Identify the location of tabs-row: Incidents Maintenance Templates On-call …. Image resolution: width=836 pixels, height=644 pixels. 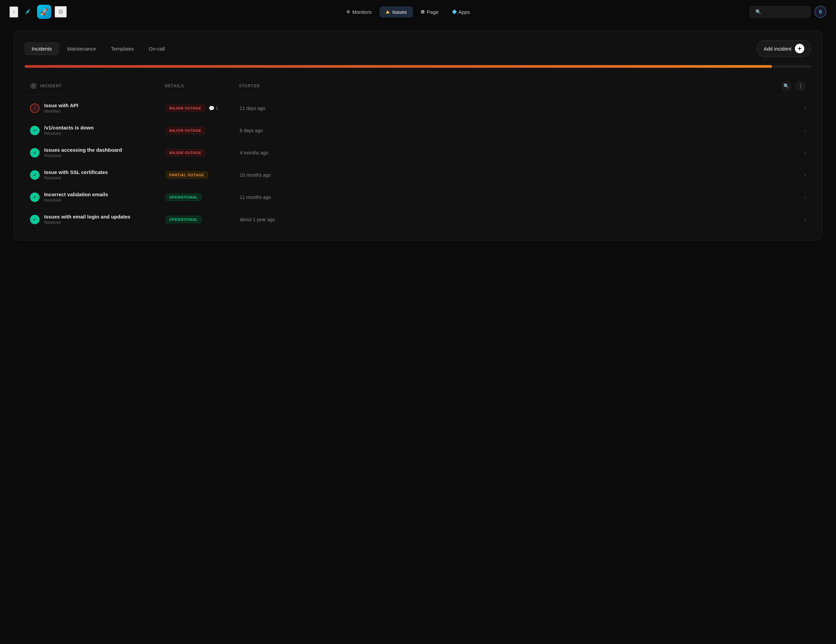
(418, 49).